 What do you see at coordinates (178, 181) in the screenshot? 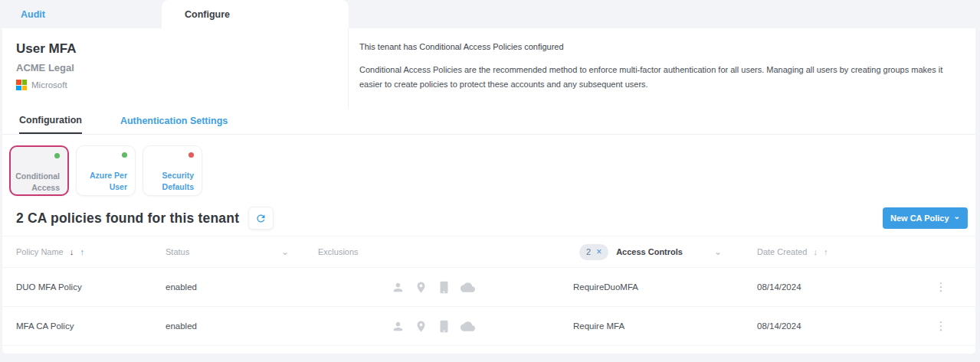
I see `card-label: SecurityDefaults` at bounding box center [178, 181].